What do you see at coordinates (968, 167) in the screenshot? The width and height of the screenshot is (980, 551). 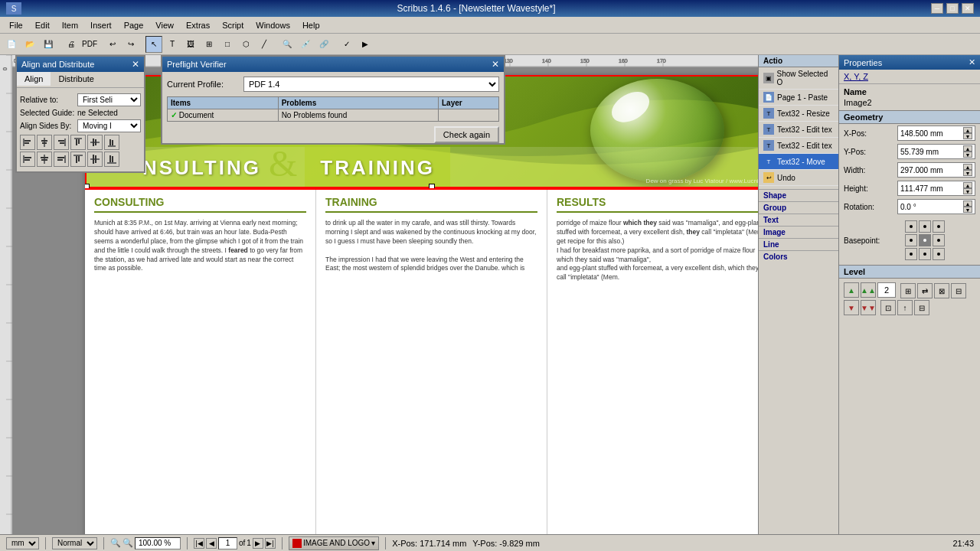 I see `width-up: ▲` at bounding box center [968, 167].